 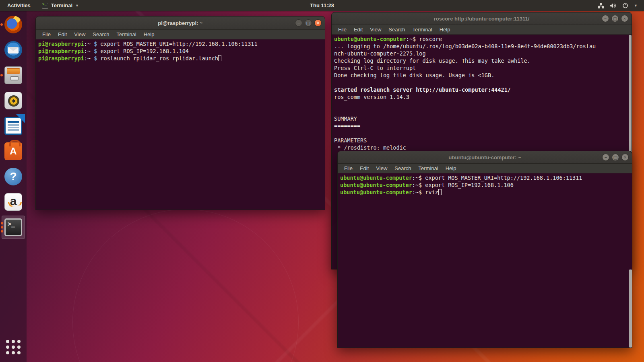 What do you see at coordinates (13, 101) in the screenshot?
I see `dock-rhythmbox` at bounding box center [13, 101].